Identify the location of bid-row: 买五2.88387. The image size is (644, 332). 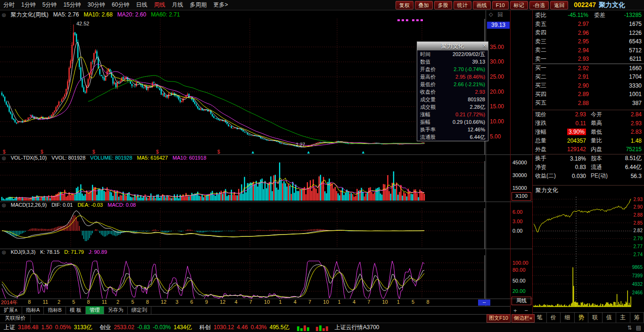
(588, 104).